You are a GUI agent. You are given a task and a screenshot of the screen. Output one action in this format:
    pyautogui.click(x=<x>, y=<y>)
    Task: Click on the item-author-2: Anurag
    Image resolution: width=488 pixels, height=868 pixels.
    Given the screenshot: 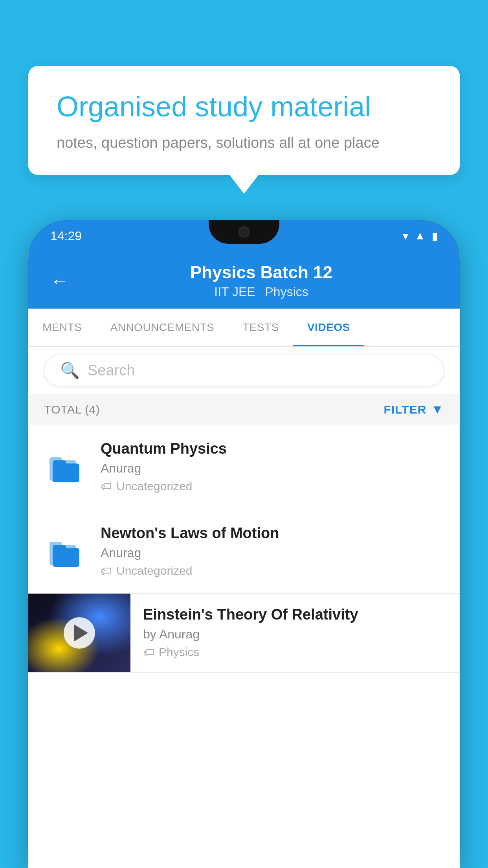 What is the action you would take?
    pyautogui.click(x=272, y=553)
    